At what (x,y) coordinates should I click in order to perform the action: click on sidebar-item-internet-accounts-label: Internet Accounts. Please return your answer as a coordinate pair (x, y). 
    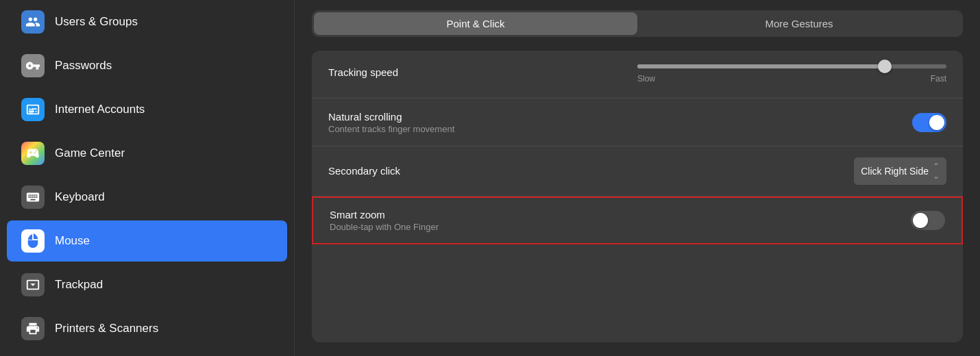
    Looking at the image, I should click on (100, 110).